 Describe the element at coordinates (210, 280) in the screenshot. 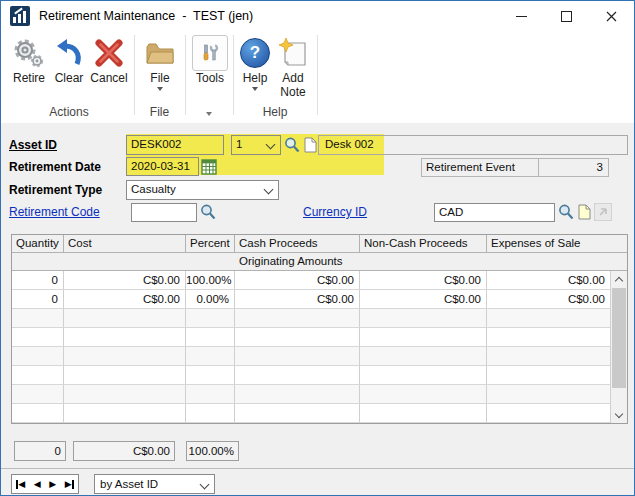

I see `table-cell: 100.00%` at that location.